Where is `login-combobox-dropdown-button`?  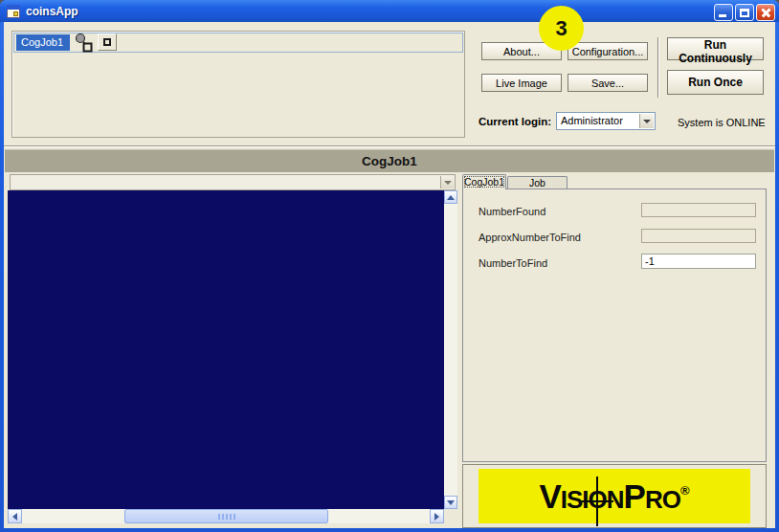
login-combobox-dropdown-button is located at coordinates (647, 121).